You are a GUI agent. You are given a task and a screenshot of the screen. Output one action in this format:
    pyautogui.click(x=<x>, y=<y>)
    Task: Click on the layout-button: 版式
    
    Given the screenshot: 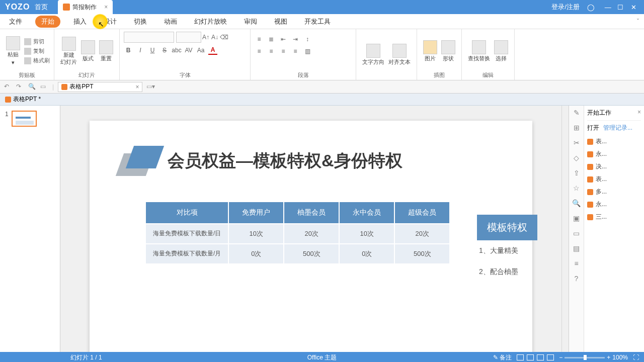 What is the action you would take?
    pyautogui.click(x=88, y=51)
    